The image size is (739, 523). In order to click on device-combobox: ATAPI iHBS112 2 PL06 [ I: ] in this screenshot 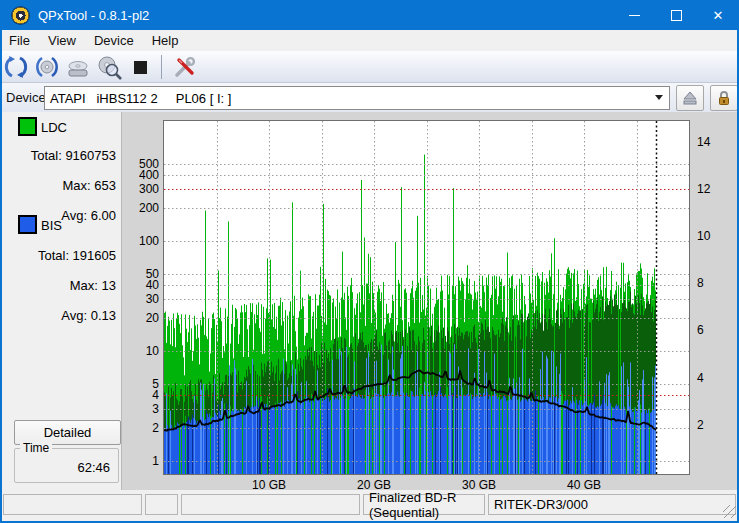, I will do `click(357, 98)`.